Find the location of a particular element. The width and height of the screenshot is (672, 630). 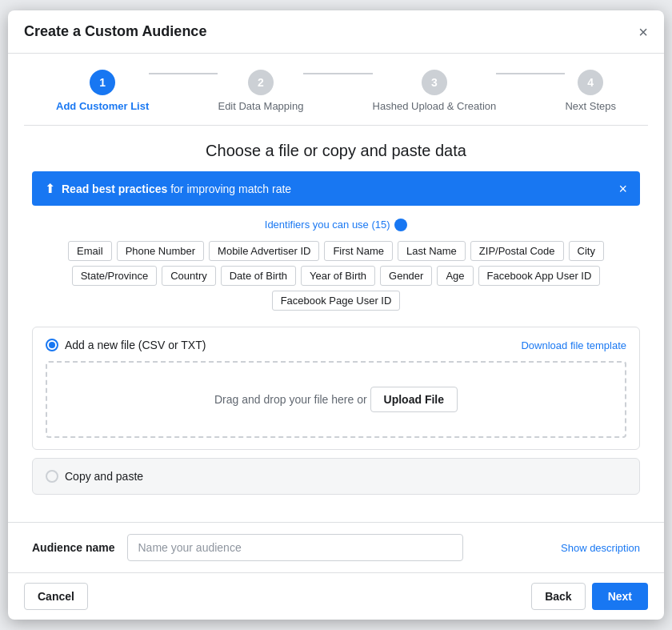

banner-icon: ⬆ is located at coordinates (50, 189).